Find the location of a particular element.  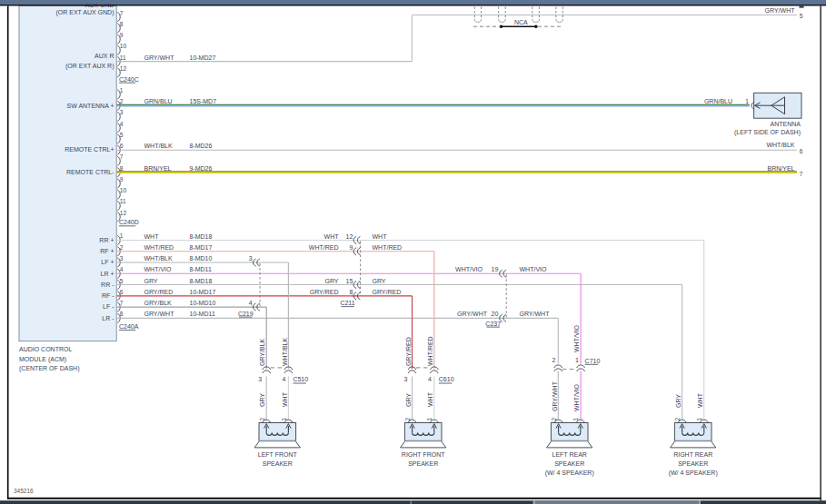

svg-text: SW ANTENNA + is located at coordinates (91, 105).